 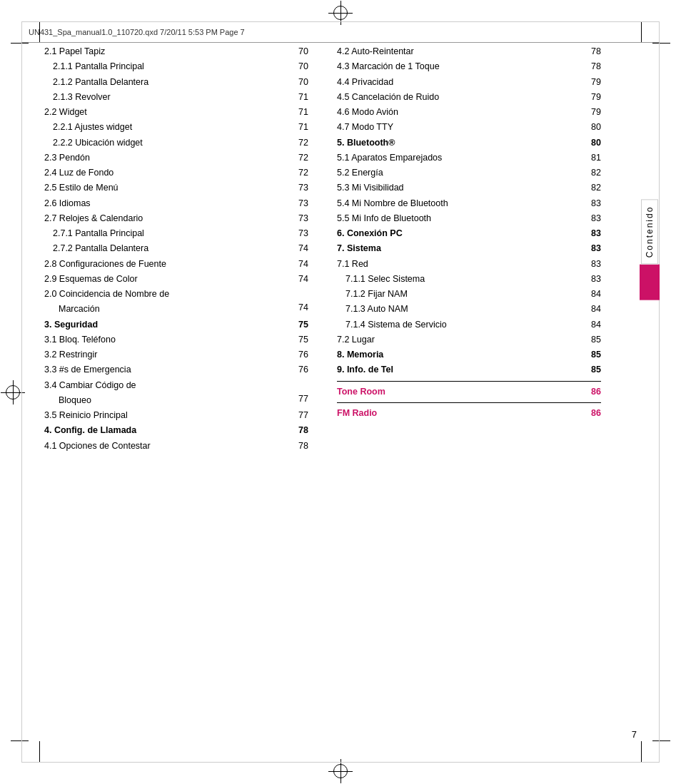 I want to click on entry-text: 7.2 Lugar, so click(x=460, y=340).